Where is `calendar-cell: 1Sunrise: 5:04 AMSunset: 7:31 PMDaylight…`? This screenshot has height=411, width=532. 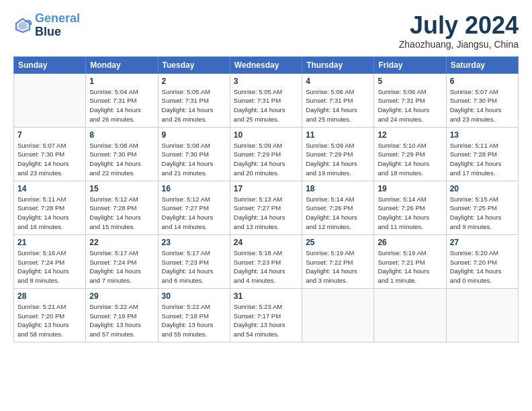
calendar-cell: 1Sunrise: 5:04 AMSunset: 7:31 PMDaylight… is located at coordinates (122, 100).